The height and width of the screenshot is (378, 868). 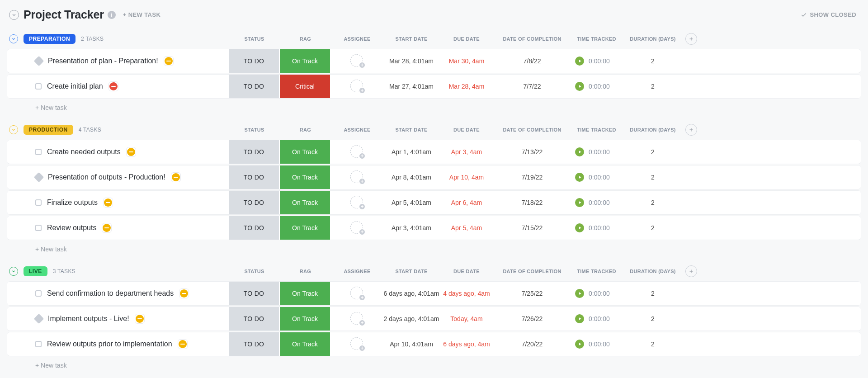 I want to click on add-column-icon, so click(x=691, y=271).